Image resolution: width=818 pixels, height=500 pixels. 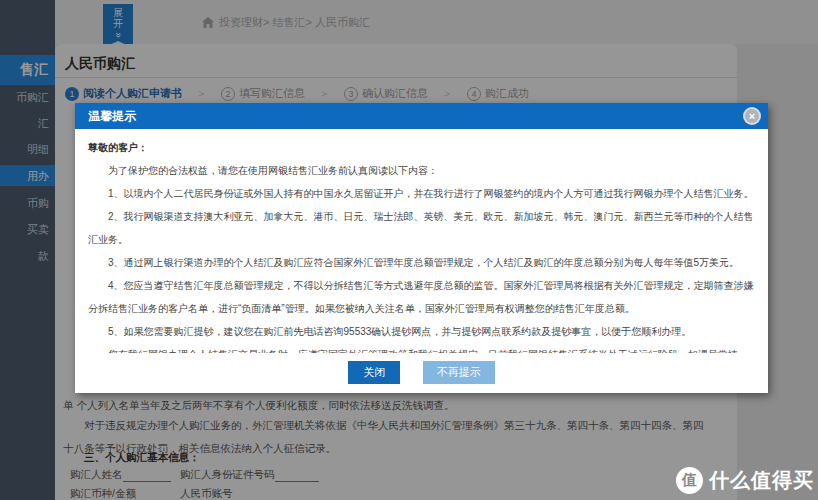 What do you see at coordinates (422, 228) in the screenshot?
I see `notice-item-2: 2、我行网银渠道支持澳大利亚元、加拿大元、港币、日元、瑞士法郎、英镑、美元、欧元…` at bounding box center [422, 228].